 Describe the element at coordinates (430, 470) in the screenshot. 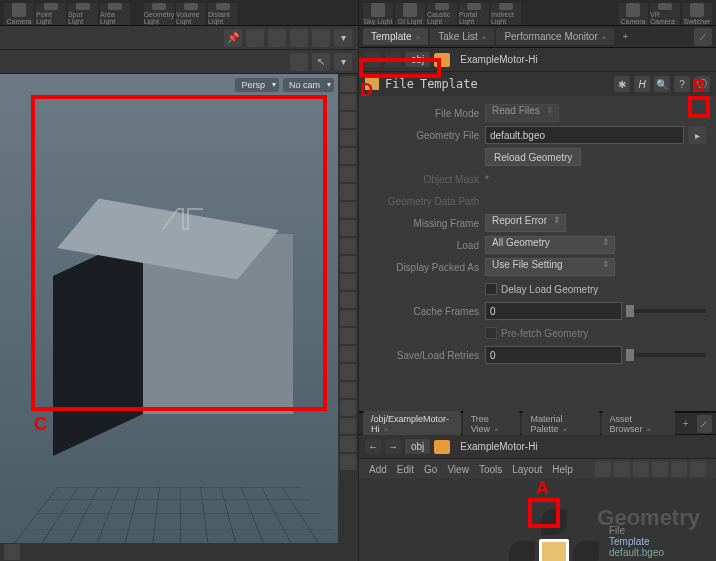

I see `menu-go: Go` at that location.